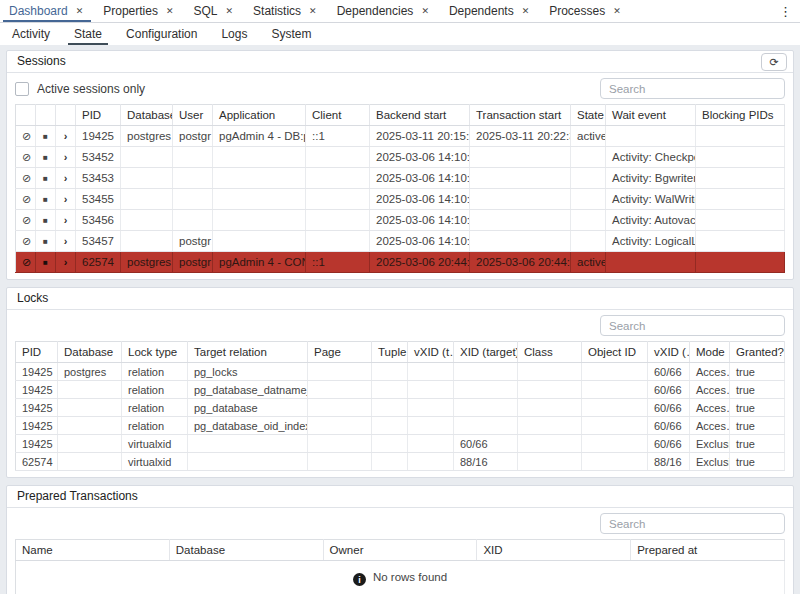 The width and height of the screenshot is (800, 594). Describe the element at coordinates (486, 352) in the screenshot. I see `column-header: XID (target)` at that location.